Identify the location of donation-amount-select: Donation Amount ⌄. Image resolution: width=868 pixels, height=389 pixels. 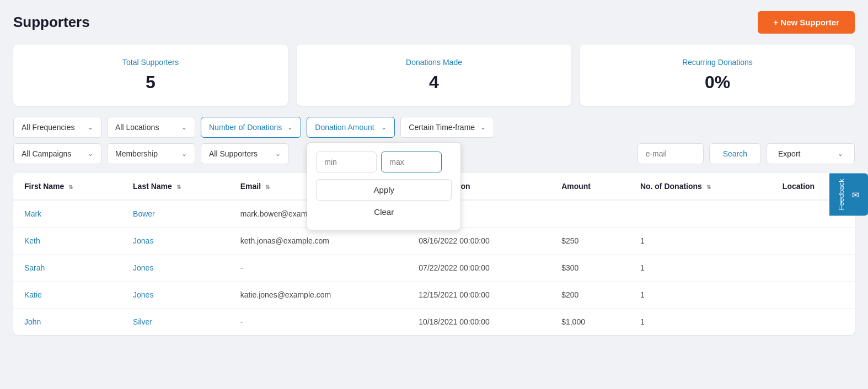
(351, 127).